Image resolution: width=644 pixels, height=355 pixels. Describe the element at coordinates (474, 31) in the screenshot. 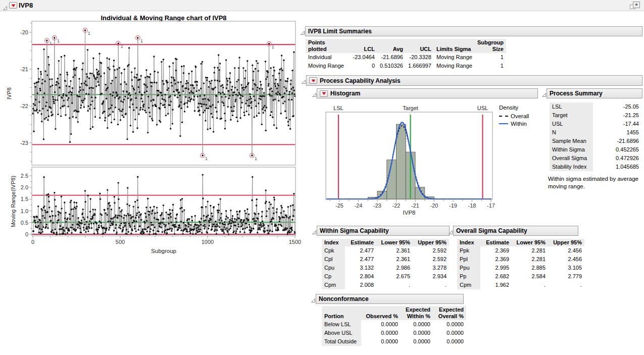

I see `limit-summaries-header: IVP8 Limit Summaries` at that location.